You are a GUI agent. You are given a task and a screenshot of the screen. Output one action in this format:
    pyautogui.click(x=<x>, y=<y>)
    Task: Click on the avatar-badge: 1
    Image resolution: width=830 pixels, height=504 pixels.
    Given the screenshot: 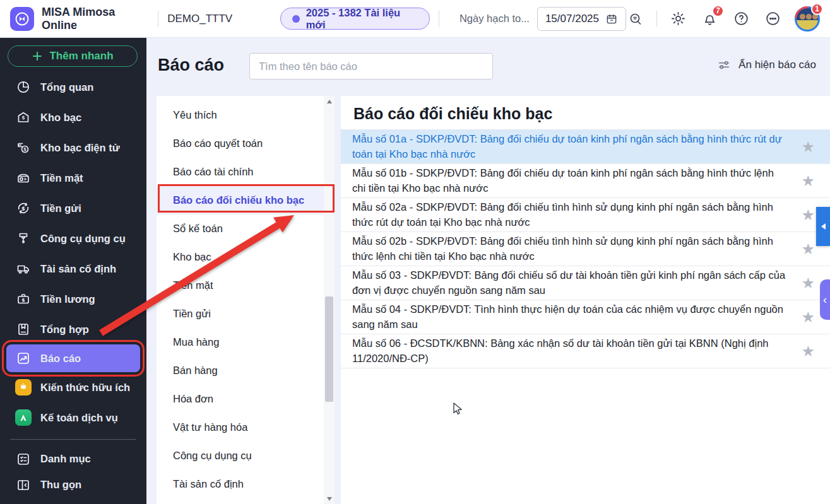 What is the action you would take?
    pyautogui.click(x=817, y=9)
    